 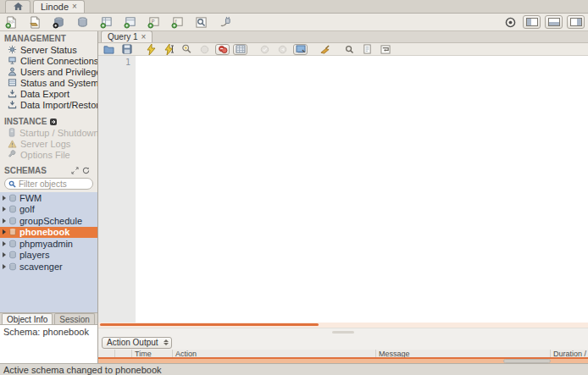 What do you see at coordinates (49, 49) in the screenshot?
I see `sidebar-item-server-status: Server Status` at bounding box center [49, 49].